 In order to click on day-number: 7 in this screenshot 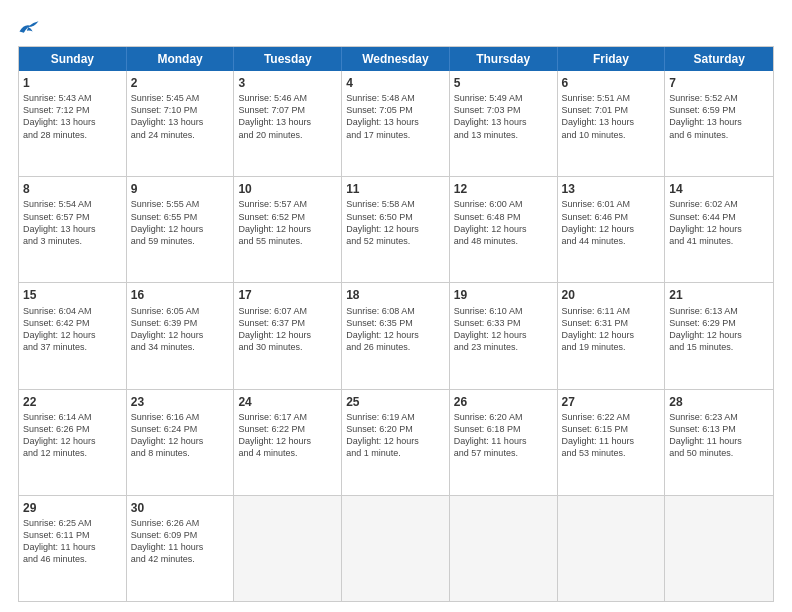, I will do `click(719, 83)`.